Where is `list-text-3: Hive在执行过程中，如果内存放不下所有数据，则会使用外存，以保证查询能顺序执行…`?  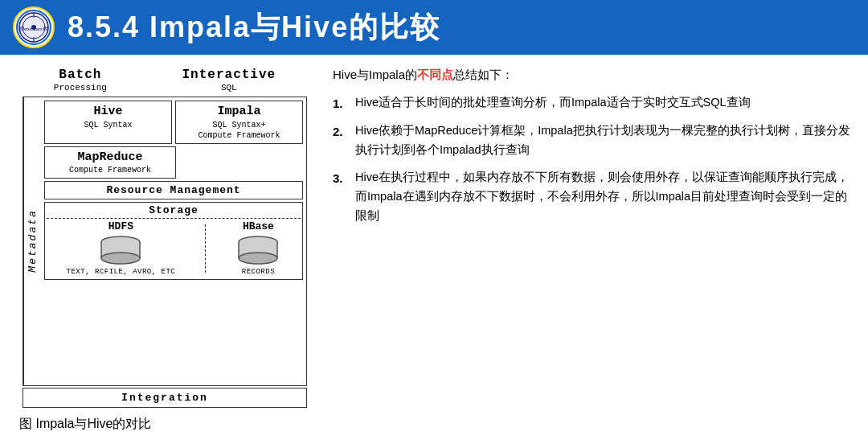
list-text-3: Hive在执行过程中，如果内存放不下所有数据，则会使用外存，以保证查询能顺序执行… is located at coordinates (604, 197).